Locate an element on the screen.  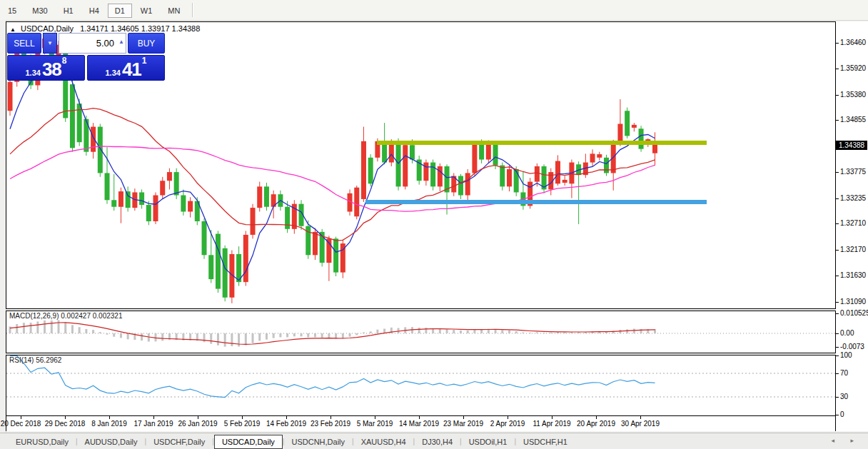
macd-chart is located at coordinates (421, 332).